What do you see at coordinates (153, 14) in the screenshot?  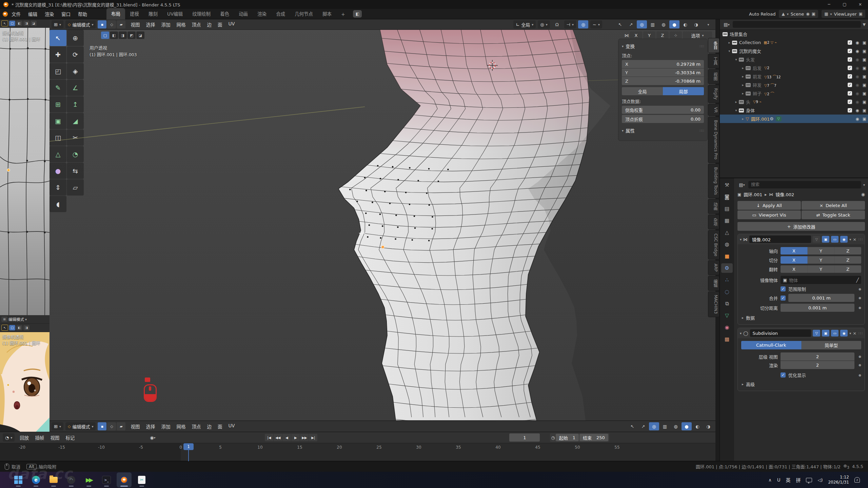 I see `workspace-tab-雕刻: 雕刻` at bounding box center [153, 14].